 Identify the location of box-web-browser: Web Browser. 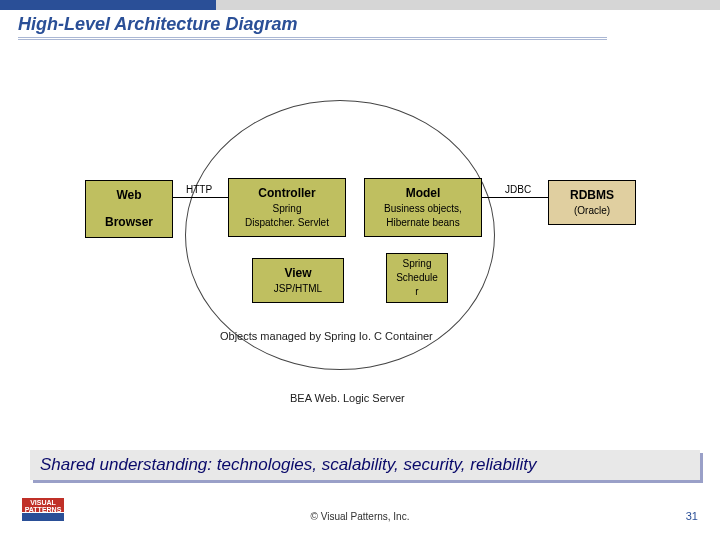
(129, 209).